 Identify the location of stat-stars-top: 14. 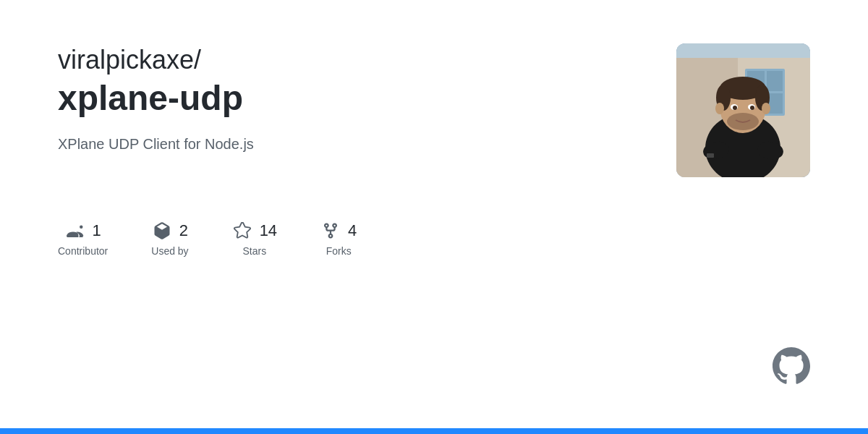
(255, 231).